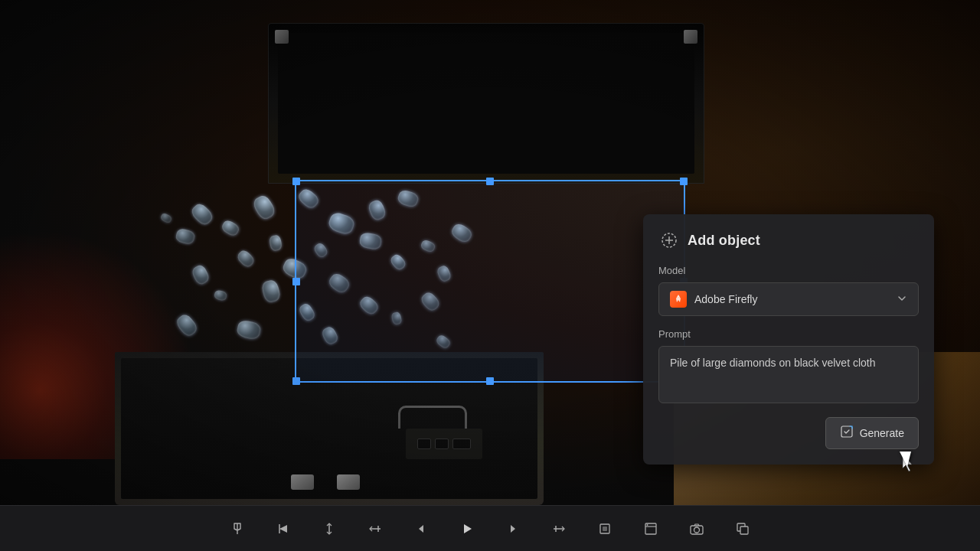  What do you see at coordinates (513, 529) in the screenshot?
I see `next-frame-button` at bounding box center [513, 529].